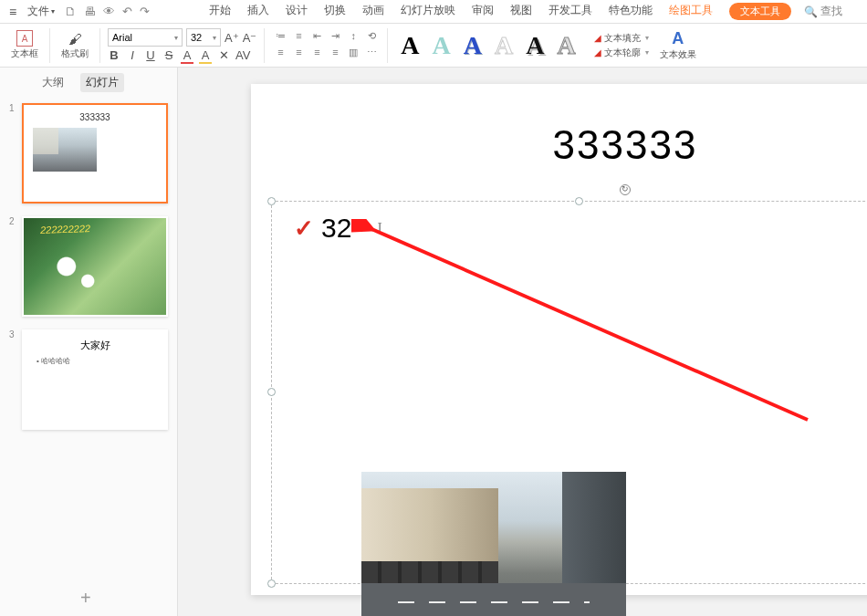  Describe the element at coordinates (631, 11) in the screenshot. I see `tab-special: 特色功能` at that location.